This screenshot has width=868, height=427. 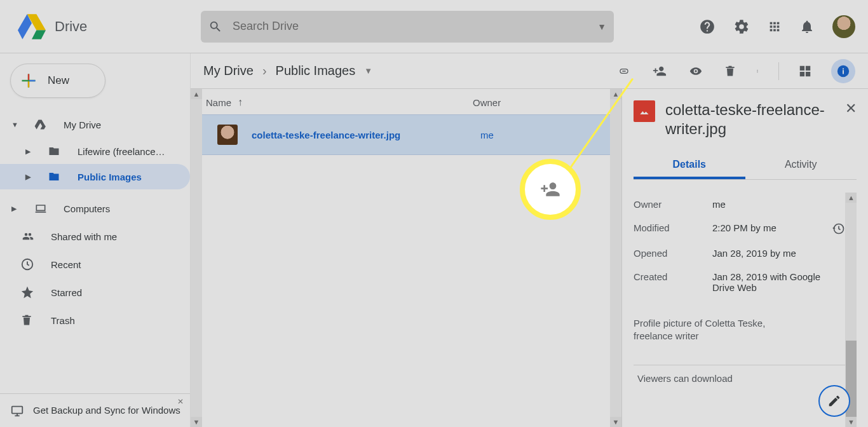 I want to click on toolbar: My Drive › Public Images ▼, so click(x=529, y=71).